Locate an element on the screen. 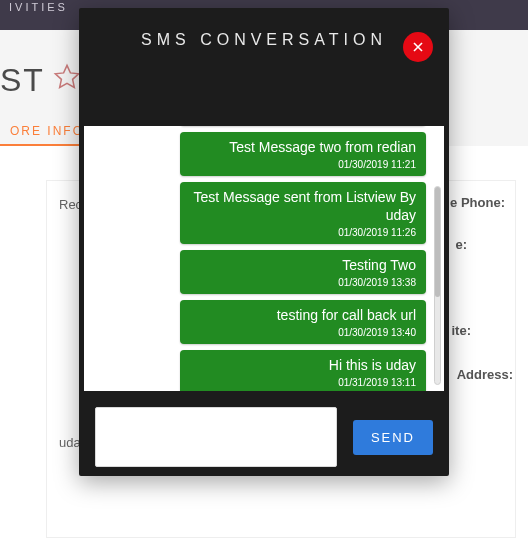  topbar-text: IVITIES is located at coordinates (38, 7).